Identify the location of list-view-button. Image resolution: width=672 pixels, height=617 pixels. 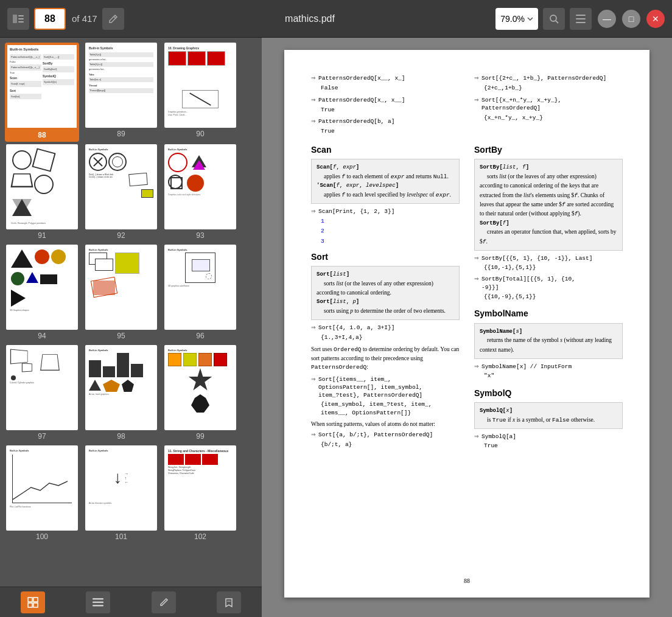
(98, 602).